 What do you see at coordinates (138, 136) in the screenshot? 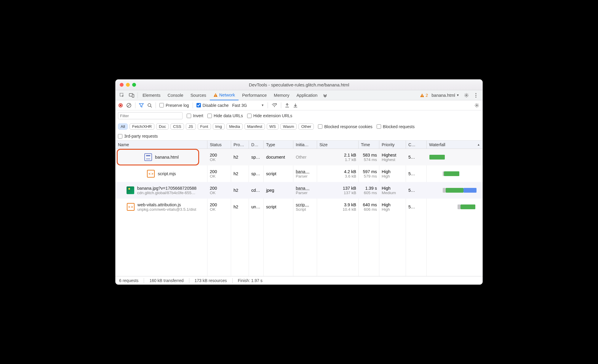
I see `thirdparty-checkbox: 3rd-party requests` at bounding box center [138, 136].